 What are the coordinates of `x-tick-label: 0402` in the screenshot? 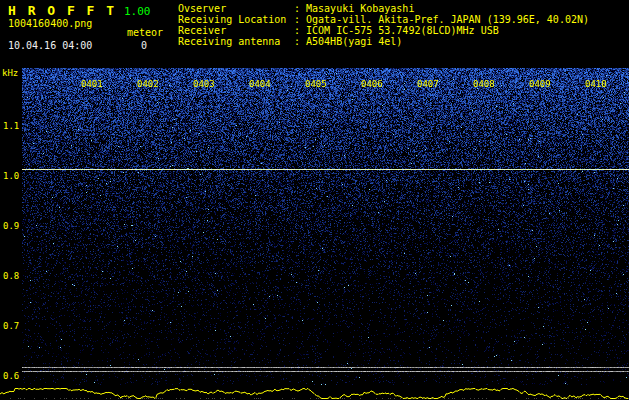 It's located at (148, 84).